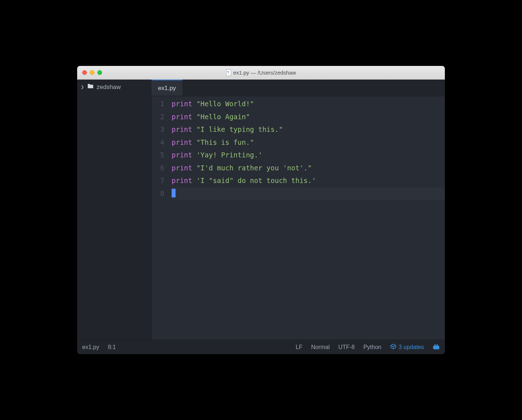  Describe the element at coordinates (254, 168) in the screenshot. I see `string-token: "I'd much rather you 'not'."` at that location.